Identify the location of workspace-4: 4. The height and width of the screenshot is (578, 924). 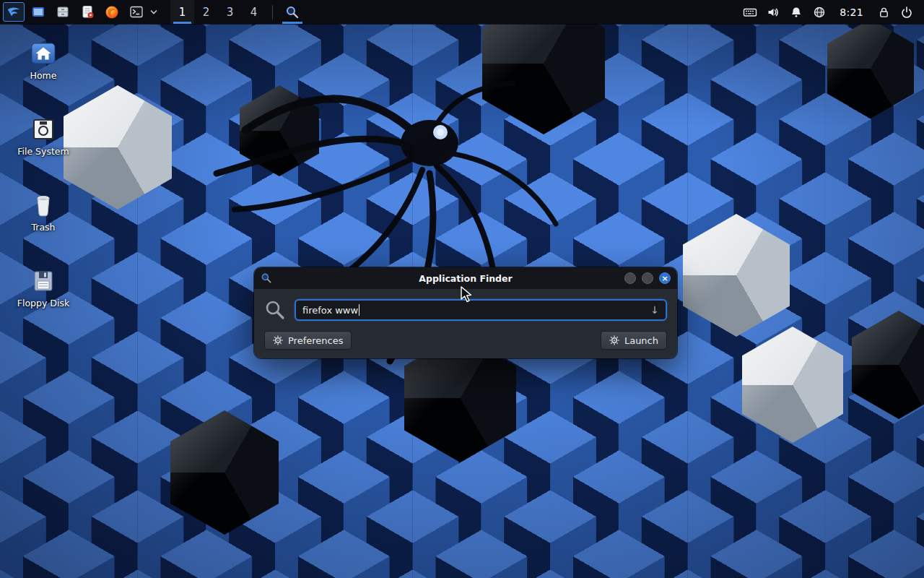
(254, 12).